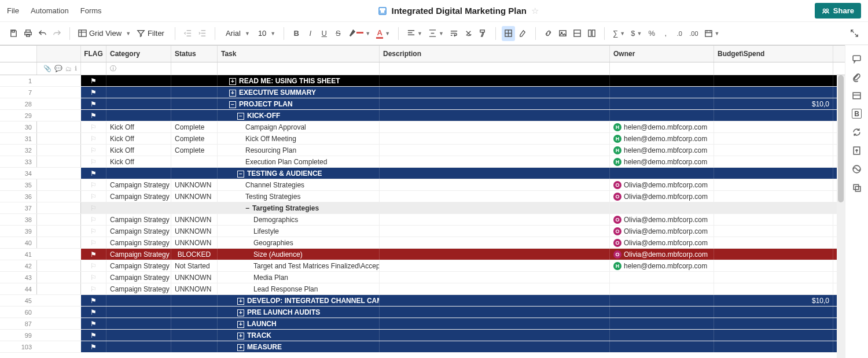 The image size is (868, 358). What do you see at coordinates (19, 174) in the screenshot?
I see `row-number: 34` at bounding box center [19, 174].